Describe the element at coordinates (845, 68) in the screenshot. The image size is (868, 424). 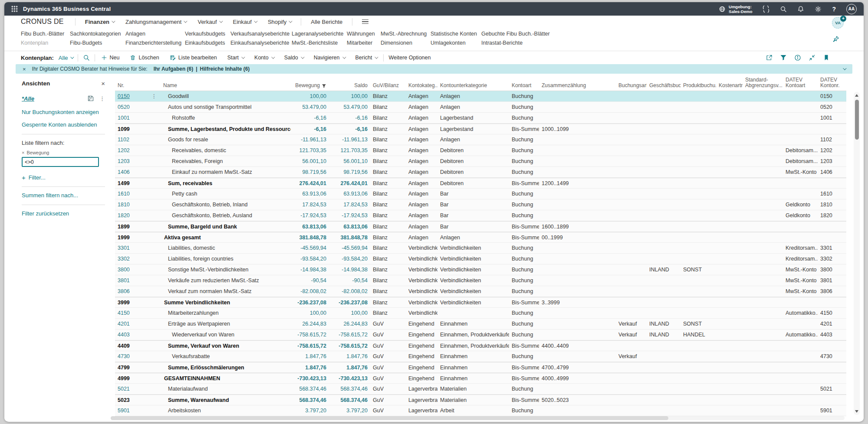
I see `expand-notification-icon` at that location.